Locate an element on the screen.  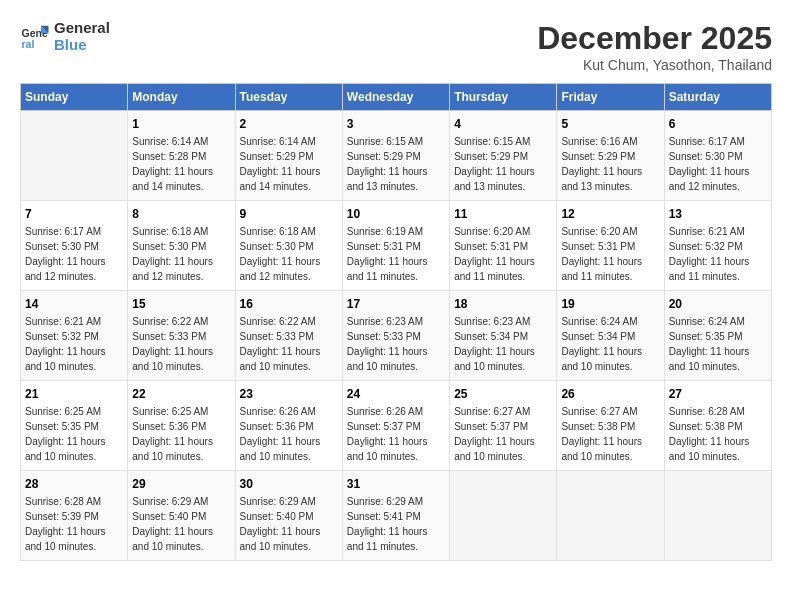
day-info: Sunrise: 6:14 AM Sunset: 5:28 PM Dayligh… is located at coordinates (181, 164).